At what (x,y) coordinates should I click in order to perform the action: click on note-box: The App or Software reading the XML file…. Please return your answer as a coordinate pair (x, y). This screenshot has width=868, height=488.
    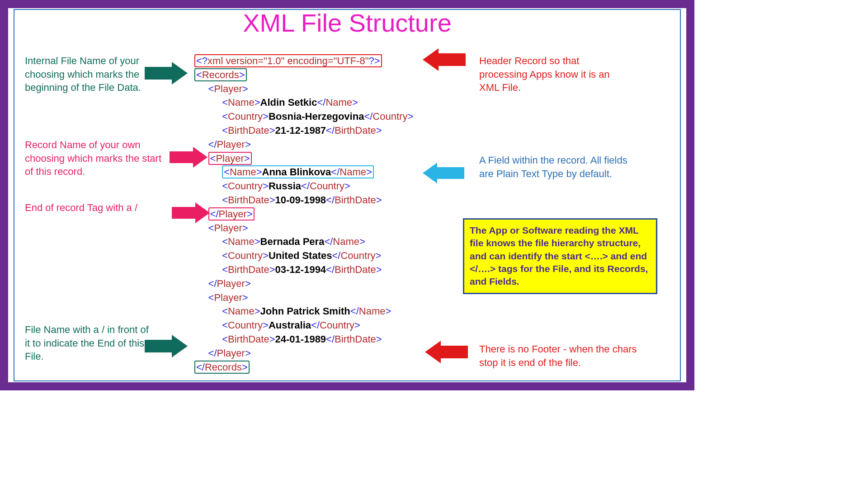
    Looking at the image, I should click on (560, 256).